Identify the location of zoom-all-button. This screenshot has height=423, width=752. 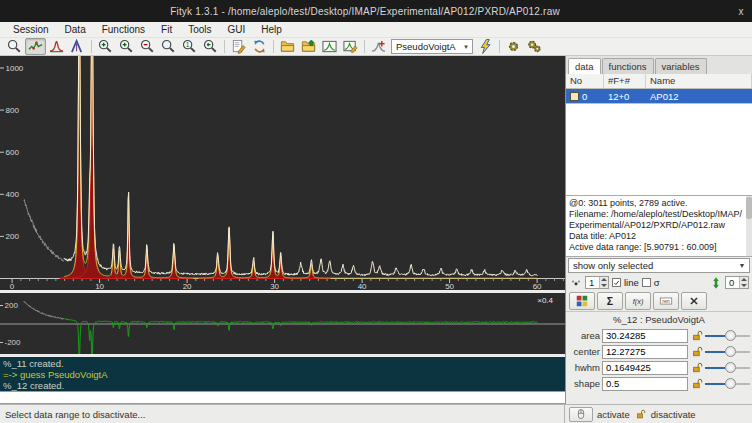
(168, 46).